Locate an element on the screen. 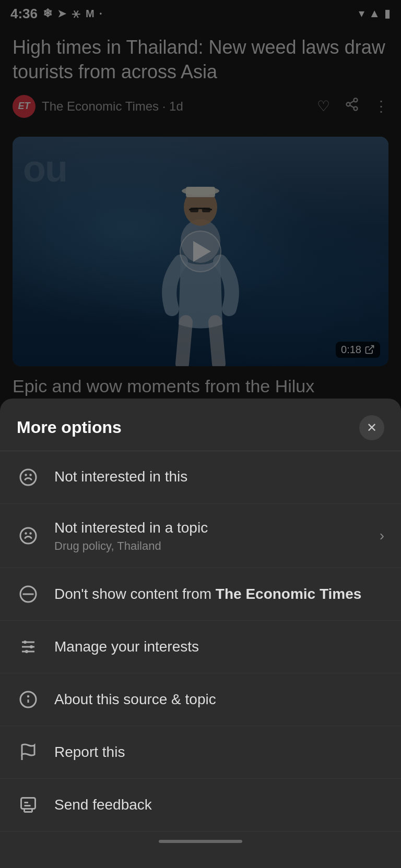  flag-icon is located at coordinates (28, 752).